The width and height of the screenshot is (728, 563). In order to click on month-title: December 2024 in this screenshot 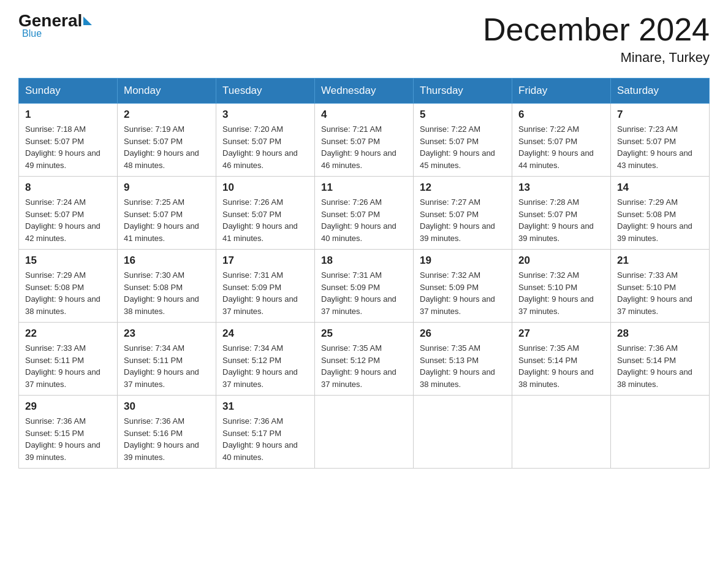, I will do `click(596, 29)`.